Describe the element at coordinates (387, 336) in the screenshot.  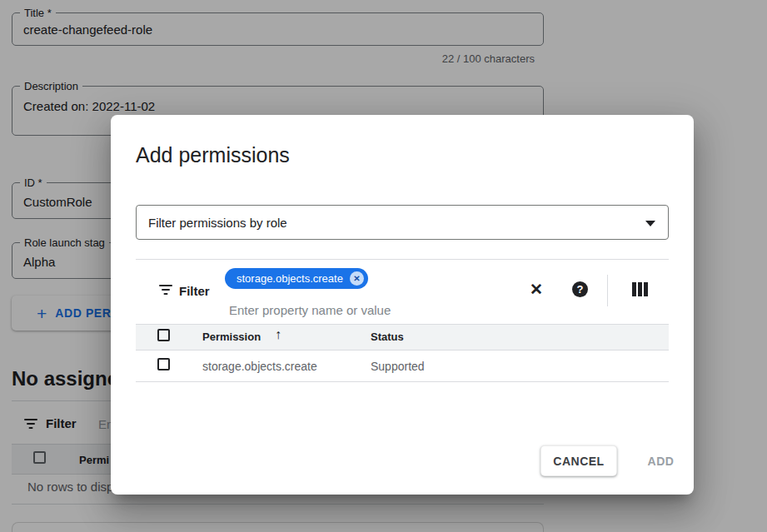
I see `status-column-header: Status` at that location.